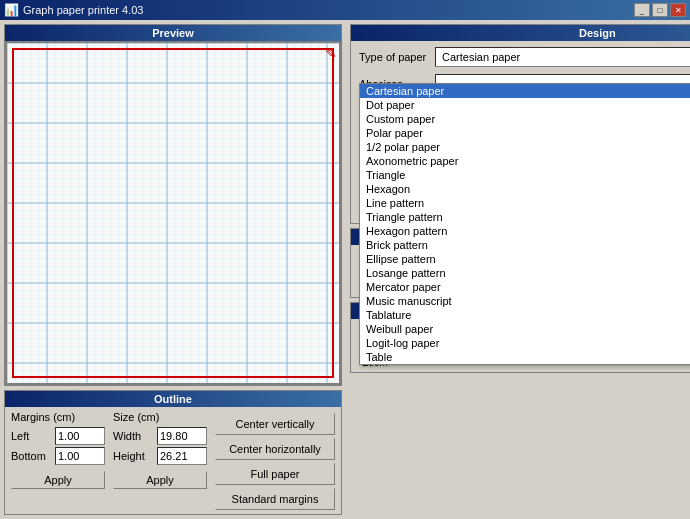 The width and height of the screenshot is (690, 519). Describe the element at coordinates (525, 175) in the screenshot. I see `dropdown-item-triangle: Triangle` at that location.